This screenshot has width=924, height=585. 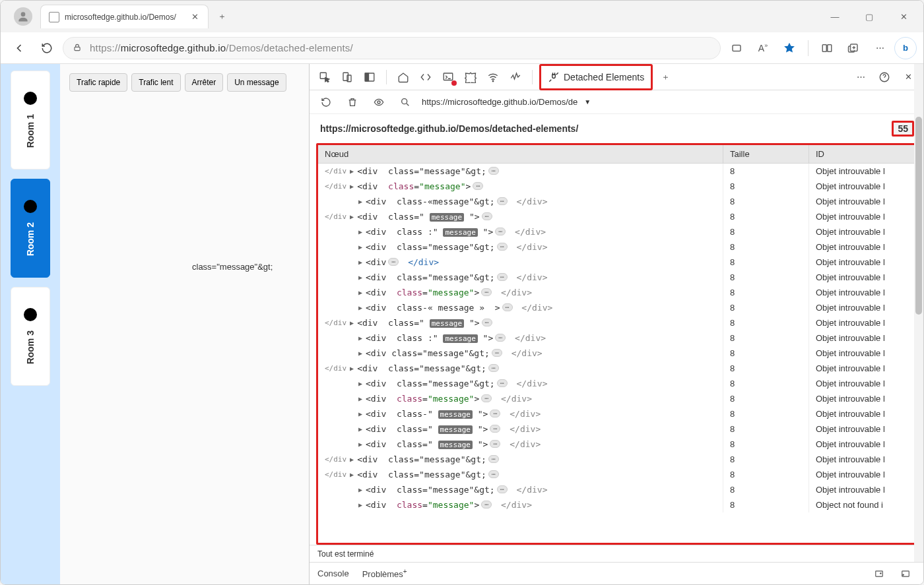 What do you see at coordinates (30, 120) in the screenshot?
I see `room-tab-1: Room 1` at bounding box center [30, 120].